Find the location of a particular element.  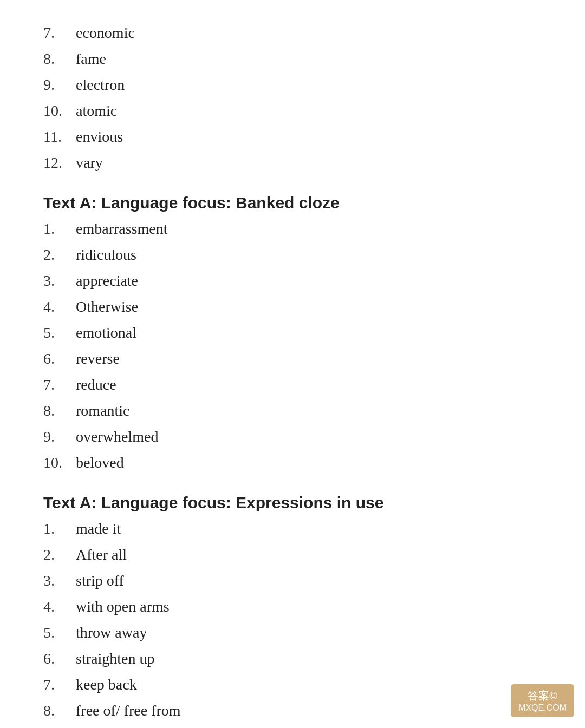

item-text: electron is located at coordinates (100, 85).